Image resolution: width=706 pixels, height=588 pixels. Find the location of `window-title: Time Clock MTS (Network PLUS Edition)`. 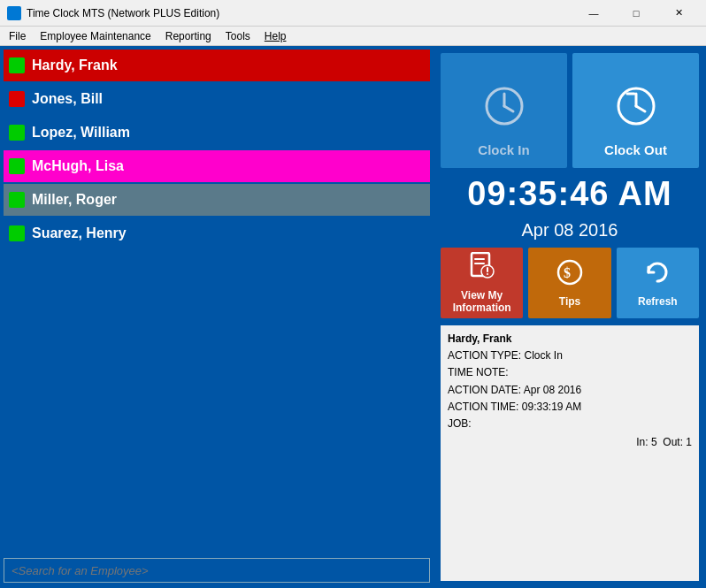

window-title: Time Clock MTS (Network PLUS Edition) is located at coordinates (123, 13).